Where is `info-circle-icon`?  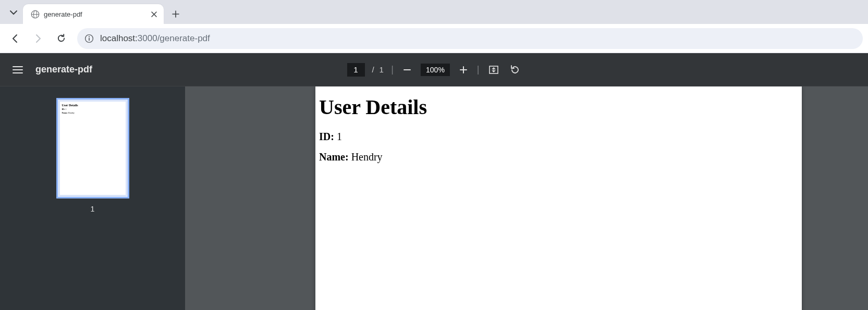 info-circle-icon is located at coordinates (89, 39).